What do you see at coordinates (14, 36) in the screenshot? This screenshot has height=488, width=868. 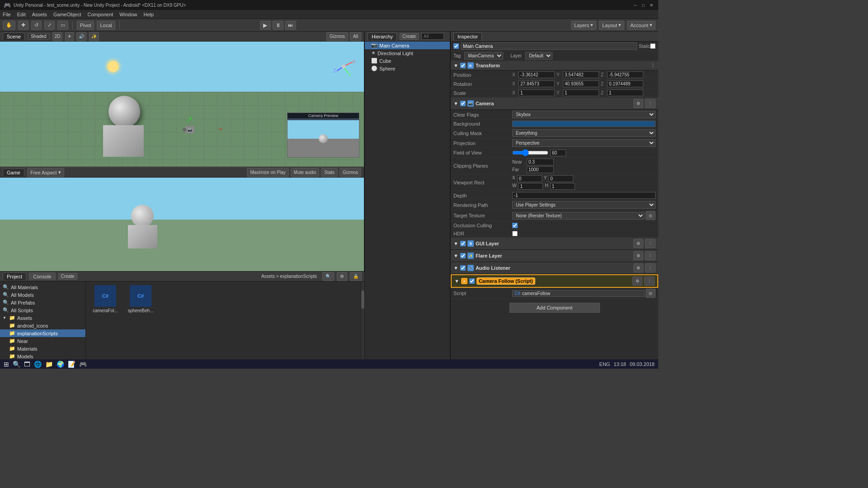 I see `scene-tab: Scene` at bounding box center [14, 36].